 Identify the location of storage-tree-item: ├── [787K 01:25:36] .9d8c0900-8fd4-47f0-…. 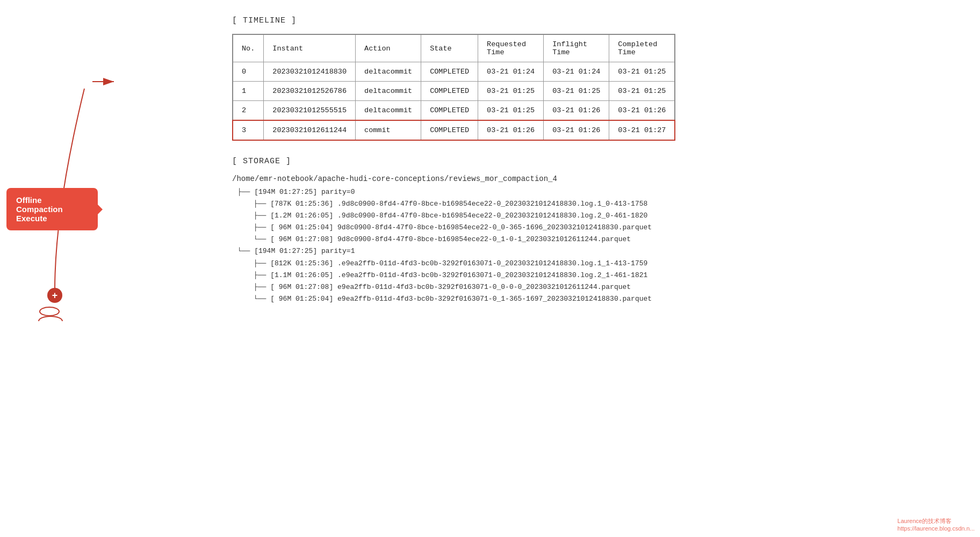
(552, 204).